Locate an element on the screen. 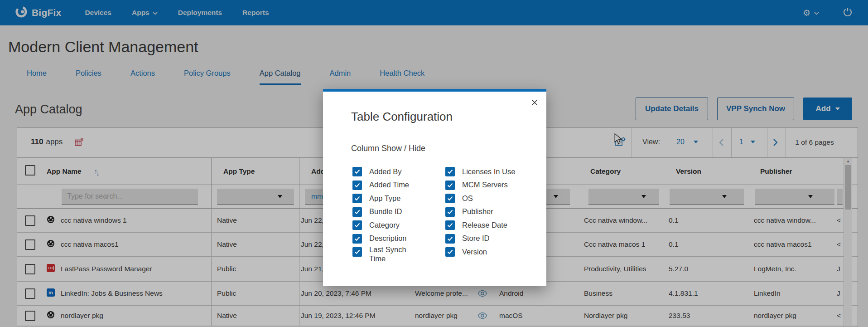 The width and height of the screenshot is (868, 327). dialog-title: Table Configuration is located at coordinates (448, 117).